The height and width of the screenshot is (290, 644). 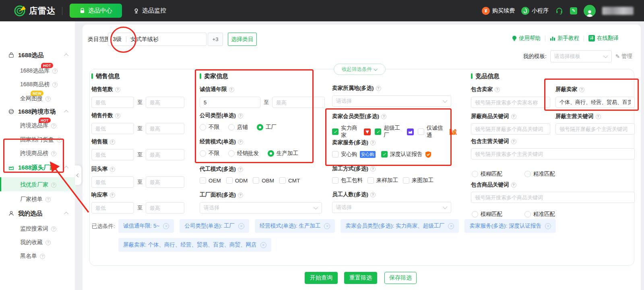 I want to click on checkbox-odm: ODM, so click(x=237, y=180).